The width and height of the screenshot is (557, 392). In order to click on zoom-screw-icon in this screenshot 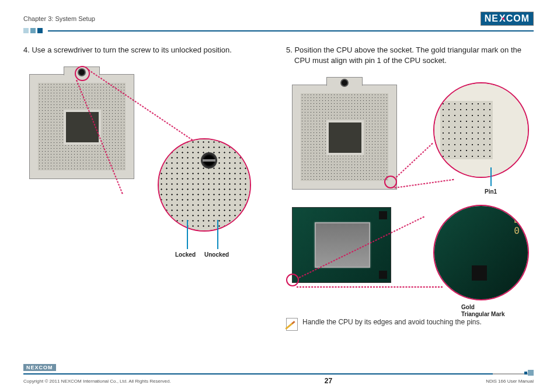, I will do `click(209, 160)`.